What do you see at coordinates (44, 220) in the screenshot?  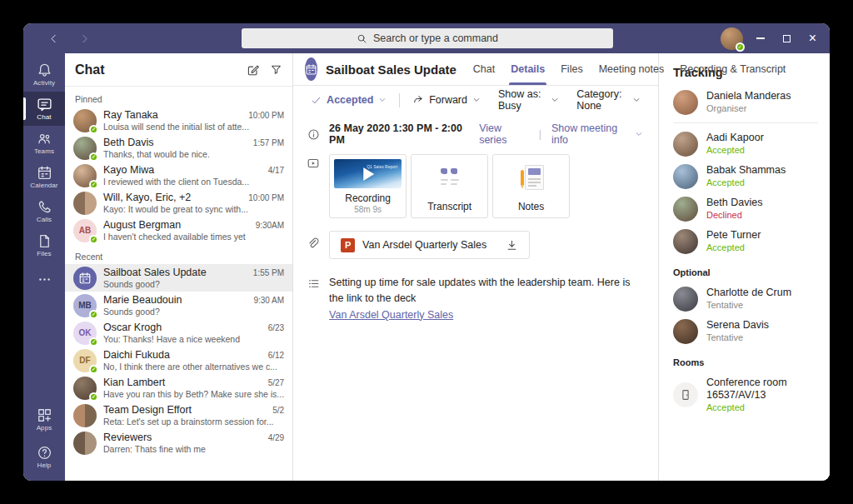 I see `rail-item-label: Calls` at bounding box center [44, 220].